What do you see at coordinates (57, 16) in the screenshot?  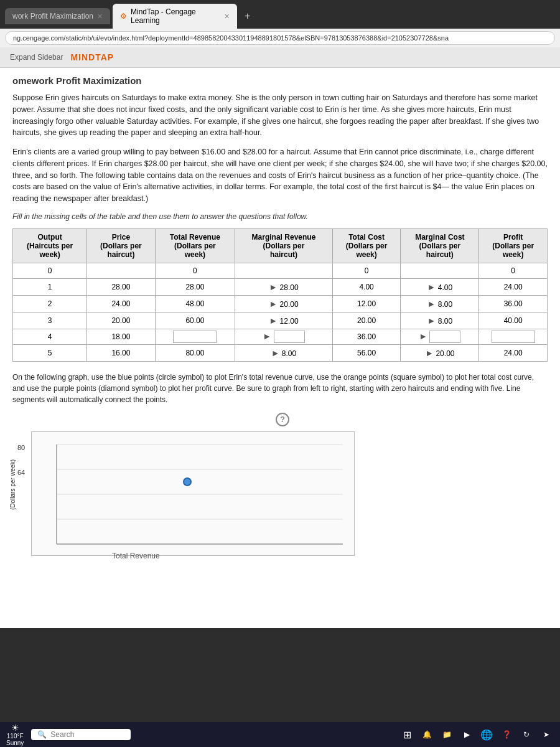 I see `tab-work-profit: work Profit Maximization ✕` at bounding box center [57, 16].